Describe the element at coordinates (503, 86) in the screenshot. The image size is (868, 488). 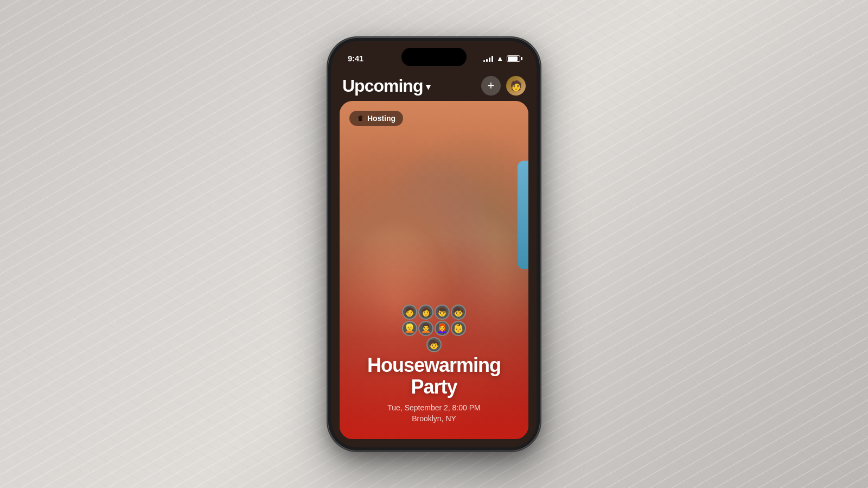
I see `header-actions: + 🧑` at that location.